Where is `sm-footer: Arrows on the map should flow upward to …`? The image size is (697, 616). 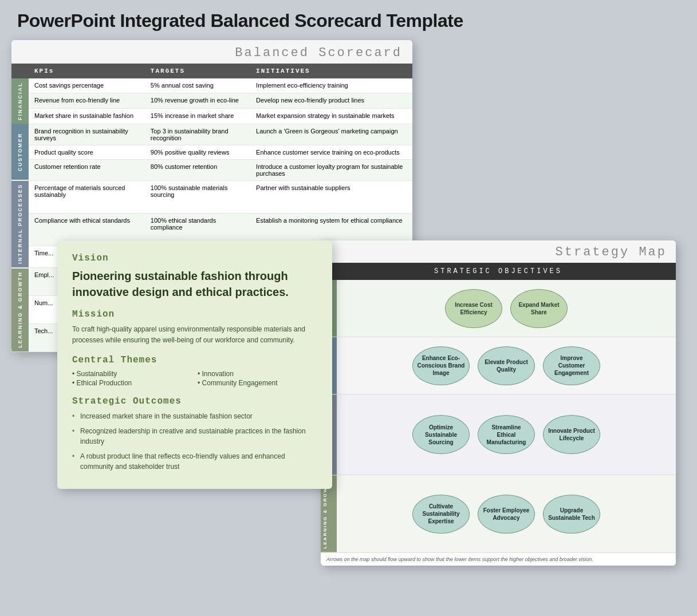 sm-footer: Arrows on the map should flow upward to … is located at coordinates (498, 559).